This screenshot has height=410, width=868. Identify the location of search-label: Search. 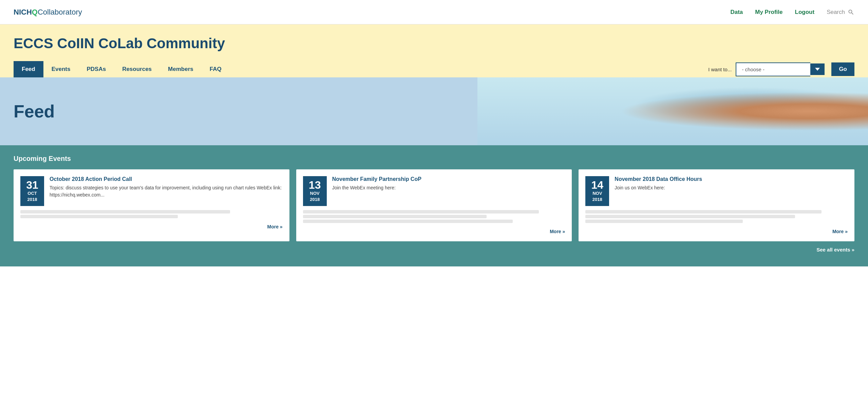
(836, 12).